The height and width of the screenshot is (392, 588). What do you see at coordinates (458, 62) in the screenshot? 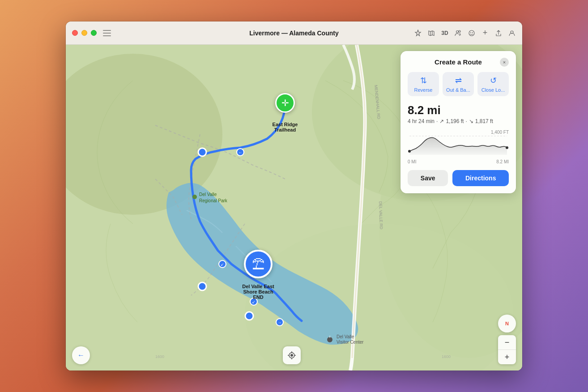
I see `panel-title: Create a Route` at bounding box center [458, 62].